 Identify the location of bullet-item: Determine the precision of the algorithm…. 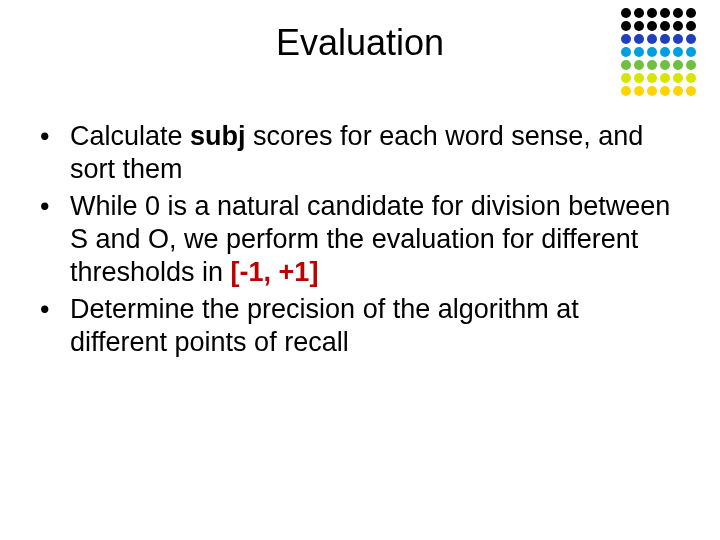
(356, 326).